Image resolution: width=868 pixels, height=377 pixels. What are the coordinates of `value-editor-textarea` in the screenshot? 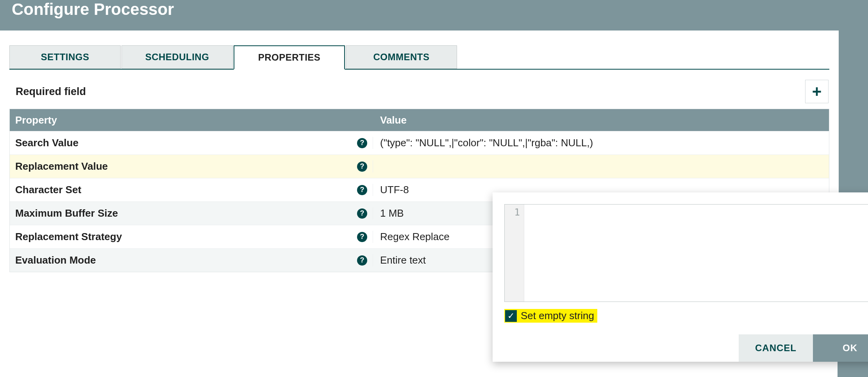 It's located at (696, 253).